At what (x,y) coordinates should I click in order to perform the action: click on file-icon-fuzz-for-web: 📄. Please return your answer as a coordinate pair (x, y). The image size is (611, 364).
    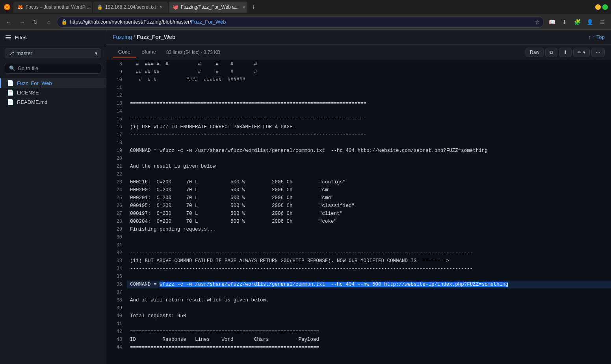
    Looking at the image, I should click on (10, 83).